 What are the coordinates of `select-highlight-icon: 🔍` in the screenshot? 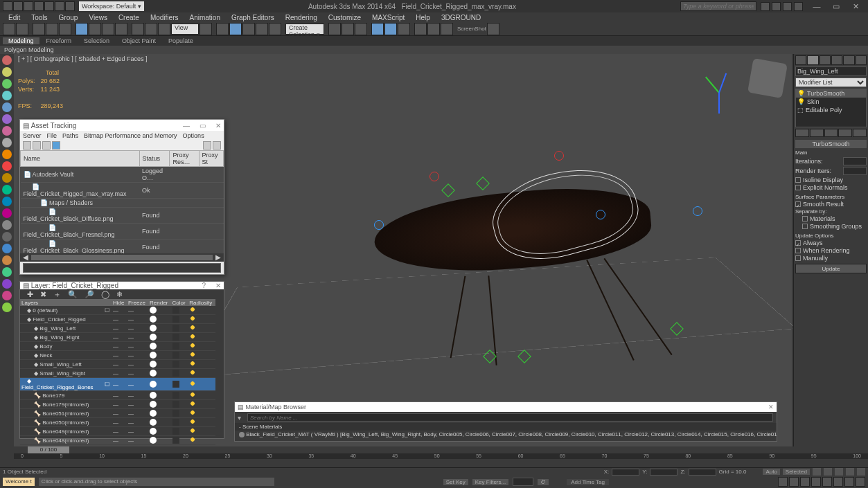 It's located at (73, 295).